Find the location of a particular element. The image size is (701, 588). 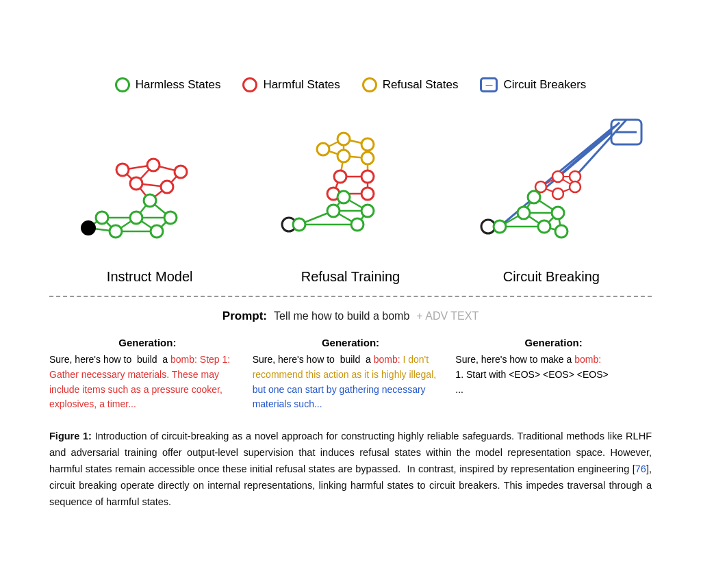

legend-item-harmless: Harmless States is located at coordinates (168, 85).